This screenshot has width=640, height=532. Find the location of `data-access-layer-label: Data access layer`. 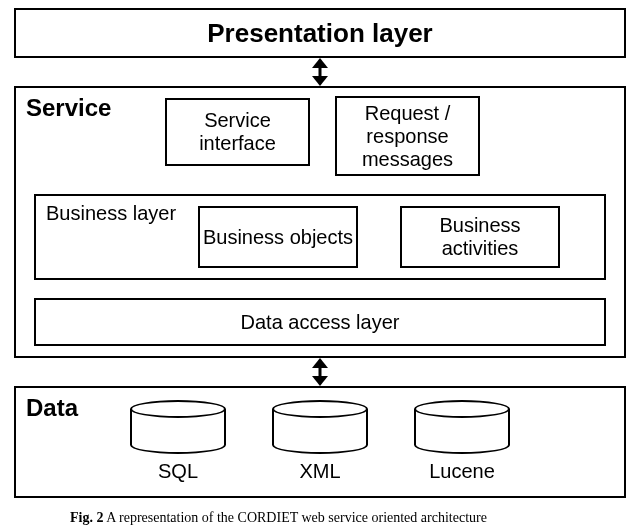

data-access-layer-label: Data access layer is located at coordinates (320, 322).